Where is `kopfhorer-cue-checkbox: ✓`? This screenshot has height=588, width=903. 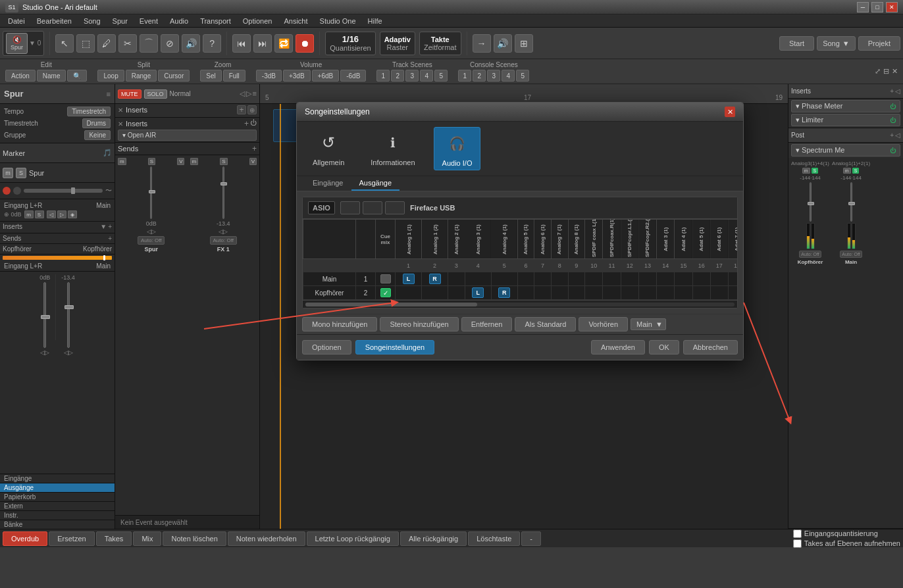 kopfhorer-cue-checkbox: ✓ is located at coordinates (386, 293).